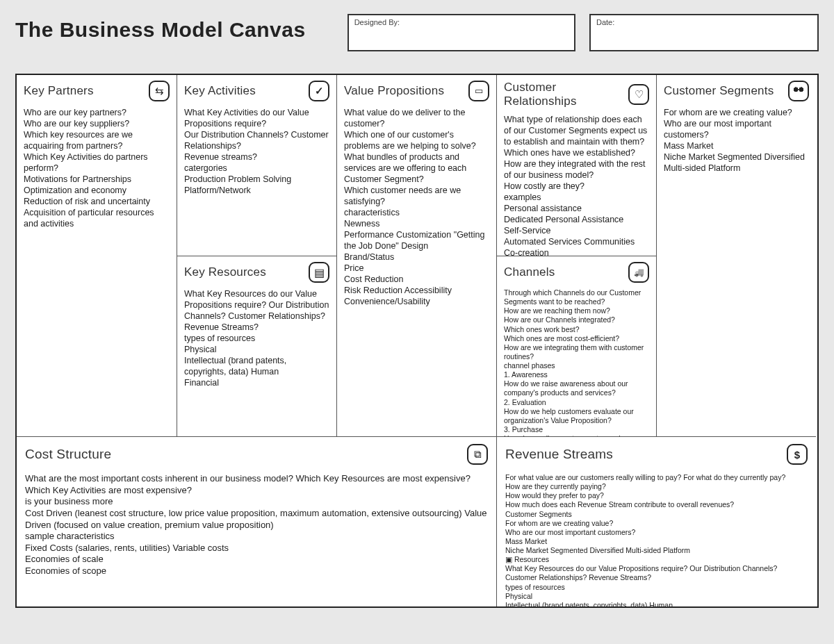  Describe the element at coordinates (577, 361) in the screenshot. I see `section-body: Through which Channels do our Customer S…` at that location.